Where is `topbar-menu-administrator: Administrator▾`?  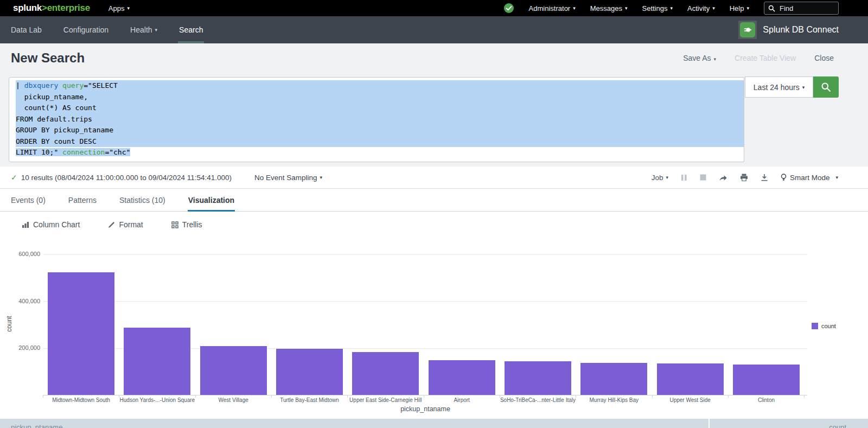 topbar-menu-administrator: Administrator▾ is located at coordinates (552, 9).